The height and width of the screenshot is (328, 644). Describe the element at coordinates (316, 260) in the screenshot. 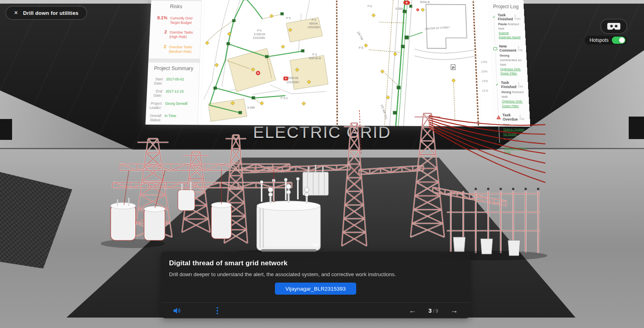

I see `info-panel-title: Digital thread of smart grid network` at that location.